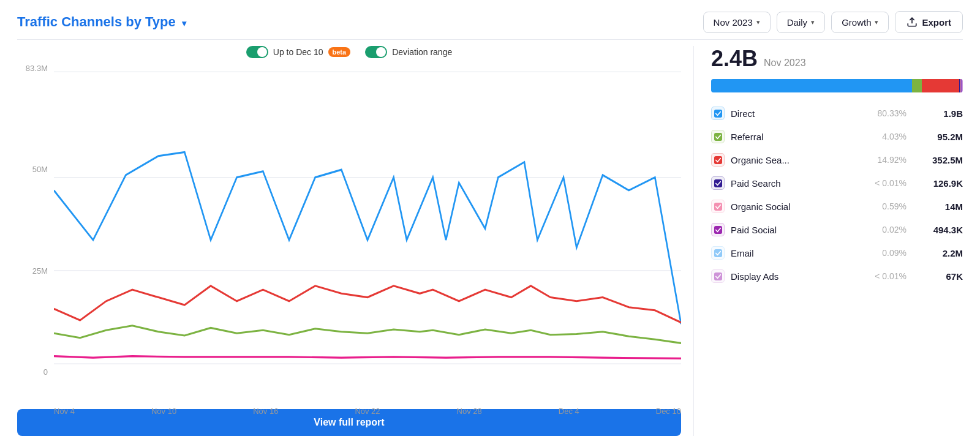 This screenshot has height=447, width=980. I want to click on channel-row: Organic Social 0.59% 14M, so click(837, 206).